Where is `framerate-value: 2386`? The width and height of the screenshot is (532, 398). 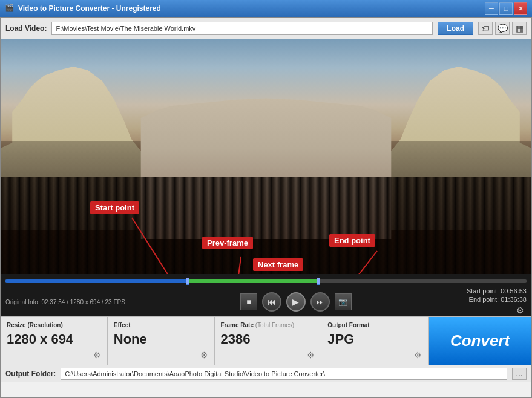 framerate-value: 2386 is located at coordinates (268, 339).